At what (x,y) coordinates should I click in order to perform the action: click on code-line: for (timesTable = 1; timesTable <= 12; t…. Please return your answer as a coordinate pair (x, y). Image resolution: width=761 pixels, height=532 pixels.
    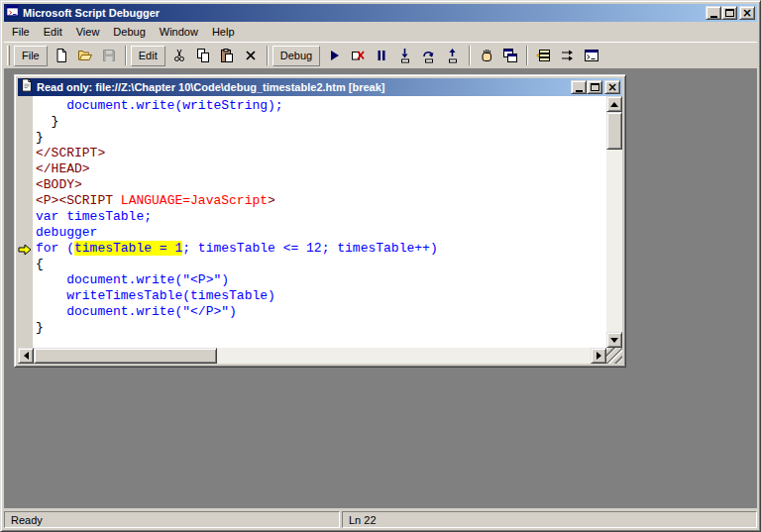
    Looking at the image, I should click on (321, 249).